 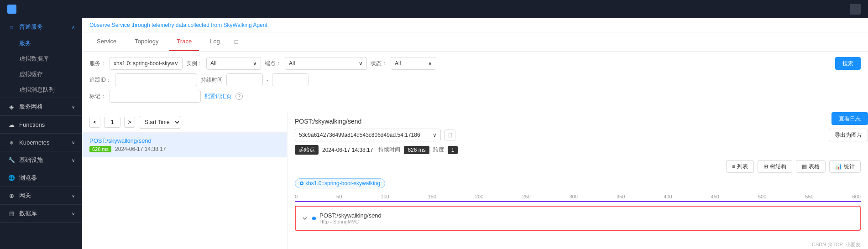 What do you see at coordinates (848, 135) in the screenshot?
I see `export-image-button: 导出为图片` at bounding box center [848, 135].